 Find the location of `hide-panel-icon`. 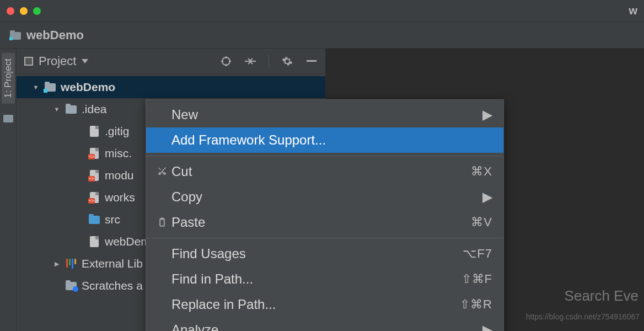

hide-panel-icon is located at coordinates (312, 61).